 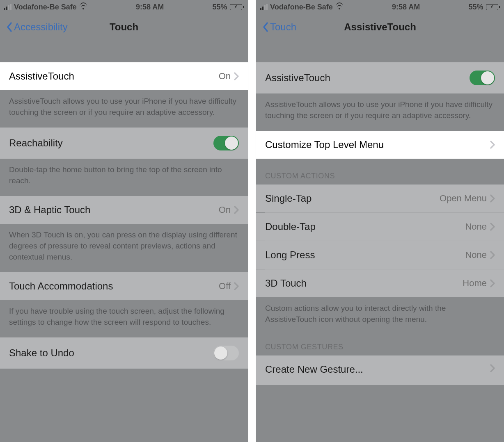 What do you see at coordinates (124, 143) in the screenshot?
I see `row-reachability: Reachability` at bounding box center [124, 143].